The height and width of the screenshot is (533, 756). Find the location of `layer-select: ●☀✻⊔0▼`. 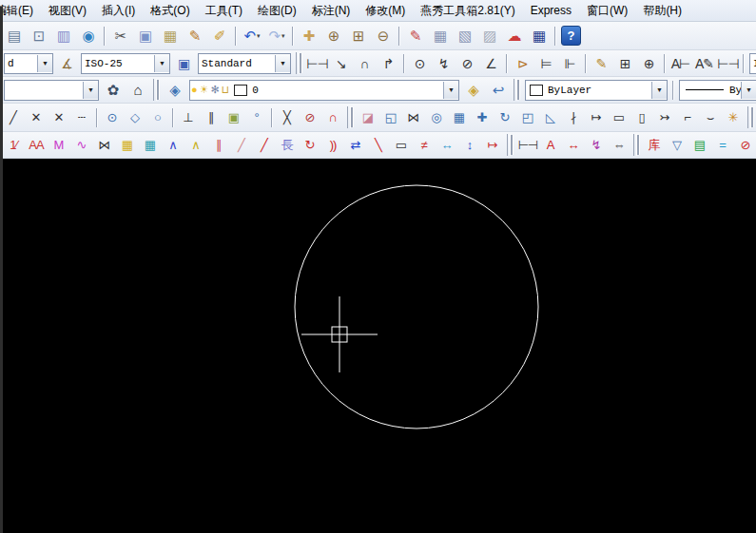

layer-select: ●☀✻⊔0▼ is located at coordinates (324, 90).